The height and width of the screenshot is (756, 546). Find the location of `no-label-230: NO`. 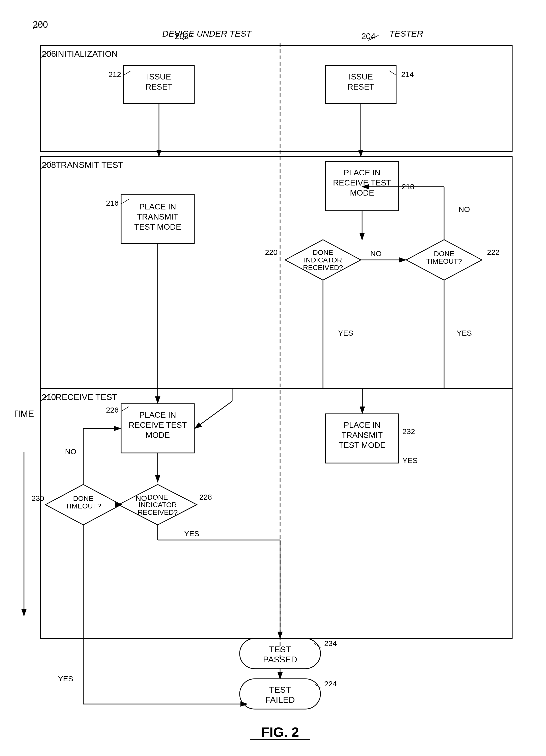

no-label-230: NO is located at coordinates (71, 451).